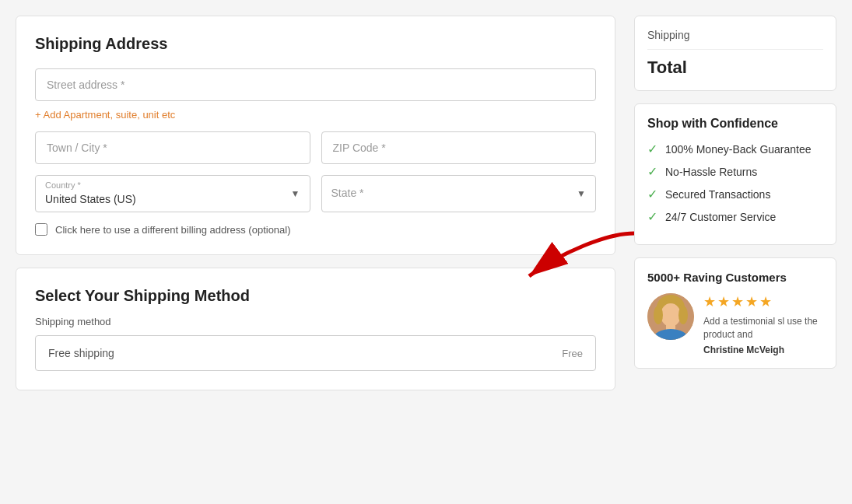  I want to click on testimonial-row: ★★★★★ Add a testimonial sl use the produ…, so click(735, 324).